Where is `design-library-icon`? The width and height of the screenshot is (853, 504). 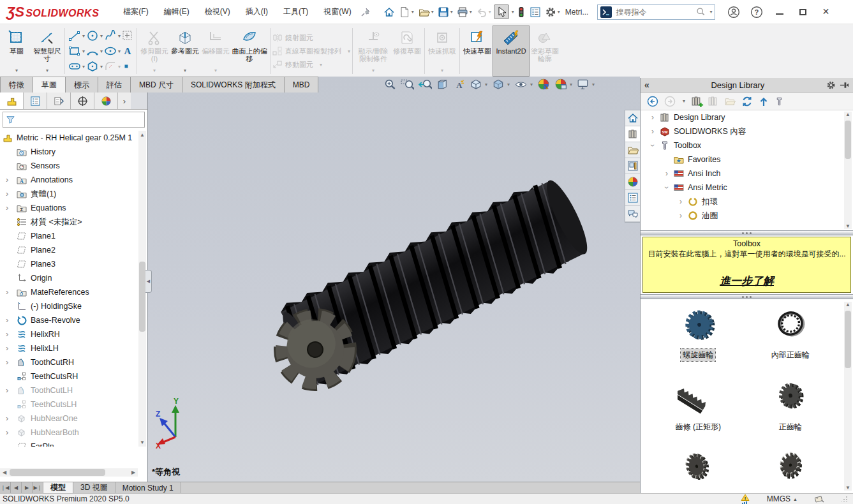
design-library-icon is located at coordinates (633, 134).